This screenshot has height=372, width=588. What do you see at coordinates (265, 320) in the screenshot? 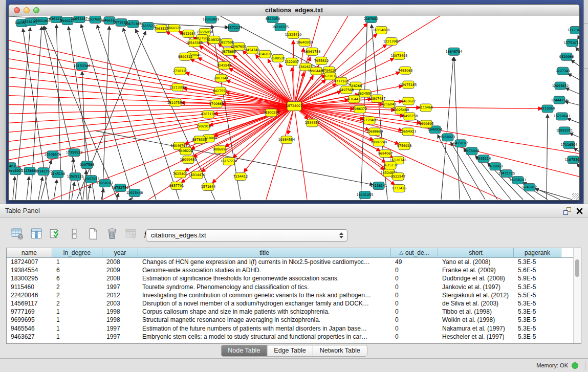
I see `table-cell: Structural magnetic resonance image aver…` at bounding box center [265, 320].